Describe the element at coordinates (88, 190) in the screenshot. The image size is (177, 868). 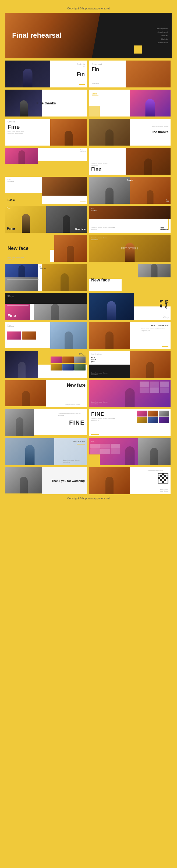
I see `slide-row-6: Finalrehearsal Basic Basic FinalEnd` at that location.